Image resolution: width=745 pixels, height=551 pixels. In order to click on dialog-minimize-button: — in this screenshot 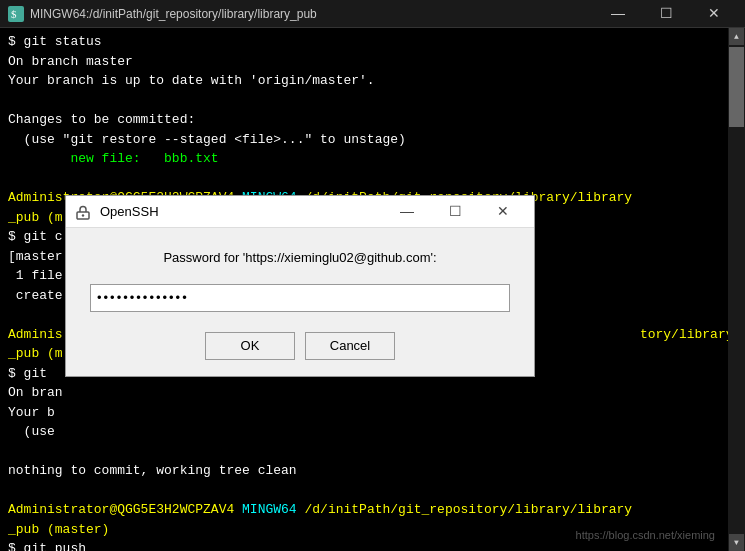, I will do `click(407, 212)`.